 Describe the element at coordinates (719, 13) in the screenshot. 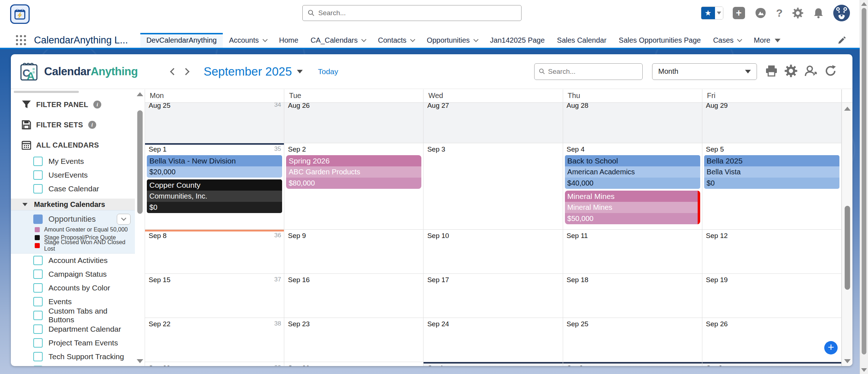

I see `favorites-dropdown` at that location.